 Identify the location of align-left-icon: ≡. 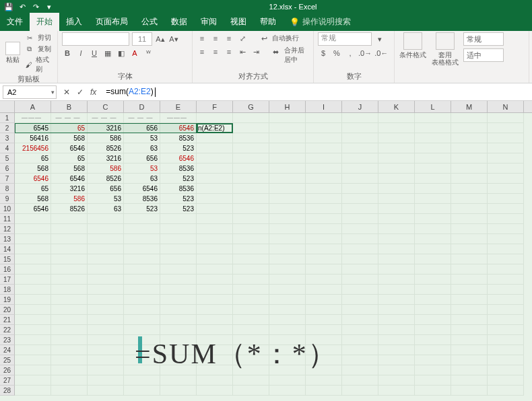
(202, 52).